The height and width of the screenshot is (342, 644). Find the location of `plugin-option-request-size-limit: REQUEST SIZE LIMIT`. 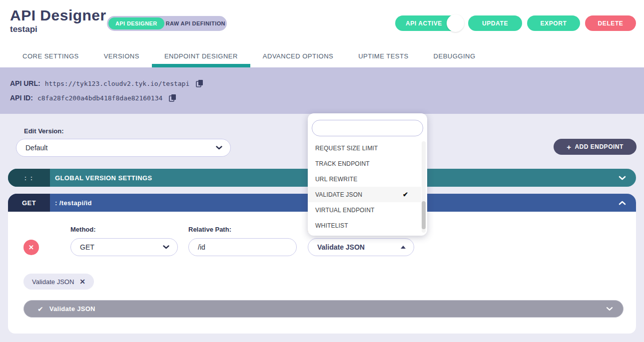

plugin-option-request-size-limit: REQUEST SIZE LIMIT is located at coordinates (365, 148).